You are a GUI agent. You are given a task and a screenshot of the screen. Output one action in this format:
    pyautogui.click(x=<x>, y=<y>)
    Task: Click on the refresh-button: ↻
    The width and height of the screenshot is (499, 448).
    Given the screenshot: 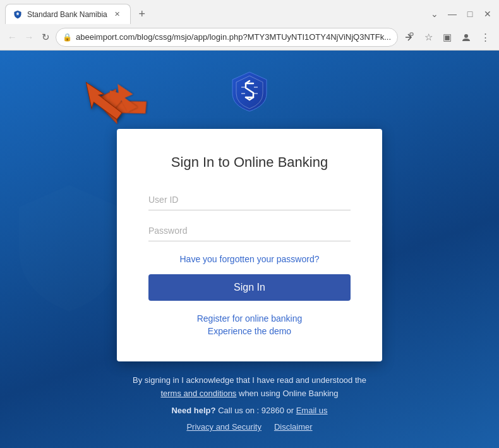 What is the action you would take?
    pyautogui.click(x=45, y=37)
    